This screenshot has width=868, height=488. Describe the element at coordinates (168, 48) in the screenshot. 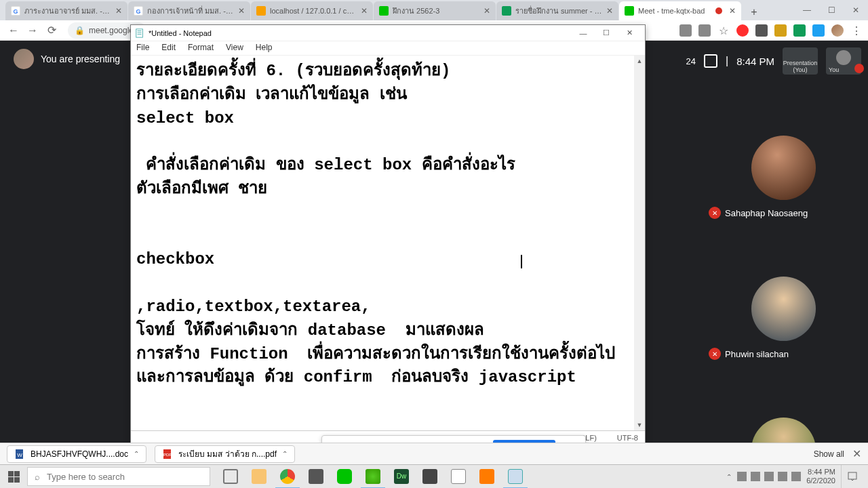

I see `menu-edit: Edit` at that location.